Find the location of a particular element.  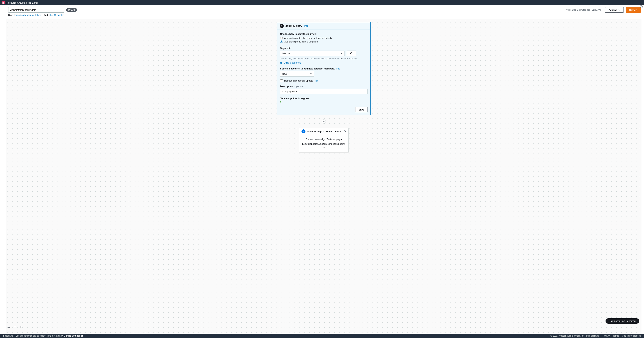

choose-start-label: Choose how to start the journey: is located at coordinates (324, 34).